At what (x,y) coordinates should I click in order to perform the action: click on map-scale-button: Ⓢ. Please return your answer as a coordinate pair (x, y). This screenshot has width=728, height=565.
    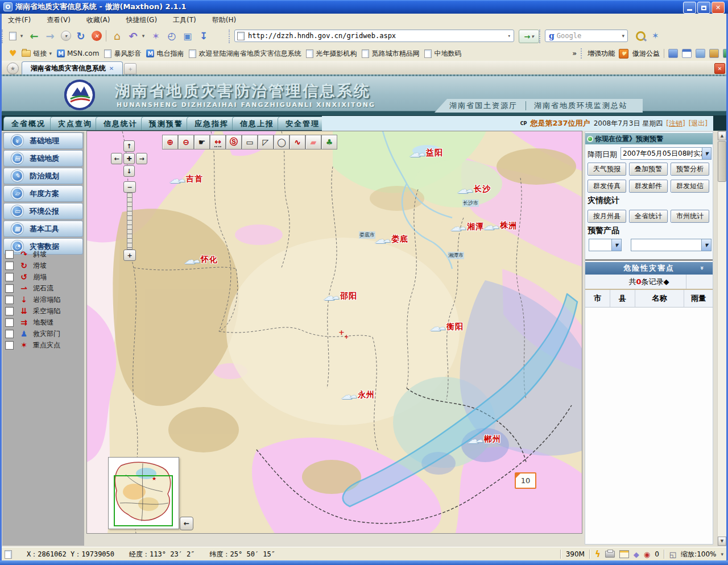
    Looking at the image, I should click on (234, 142).